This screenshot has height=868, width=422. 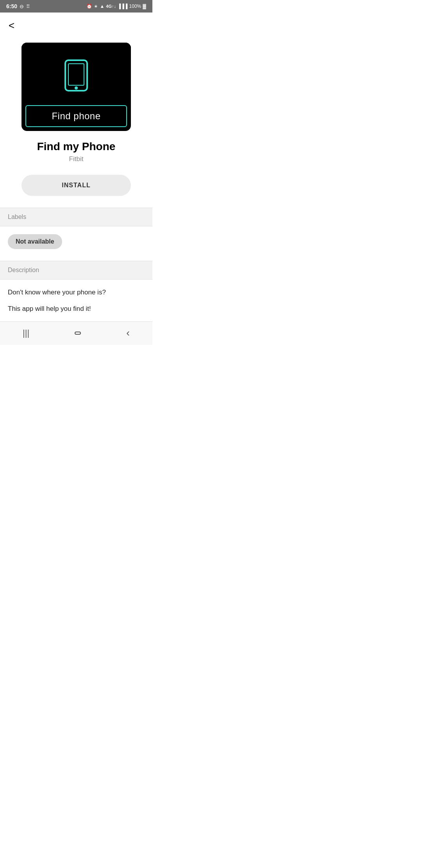 I want to click on wifi-icon: ▲, so click(x=102, y=6).